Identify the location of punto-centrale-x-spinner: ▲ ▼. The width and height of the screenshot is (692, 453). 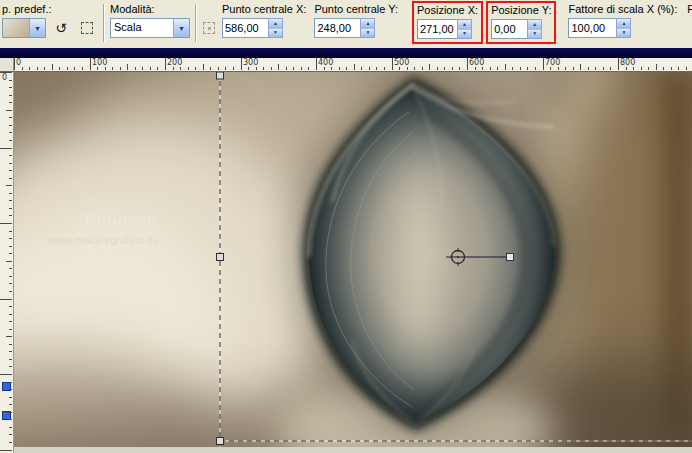
(276, 28).